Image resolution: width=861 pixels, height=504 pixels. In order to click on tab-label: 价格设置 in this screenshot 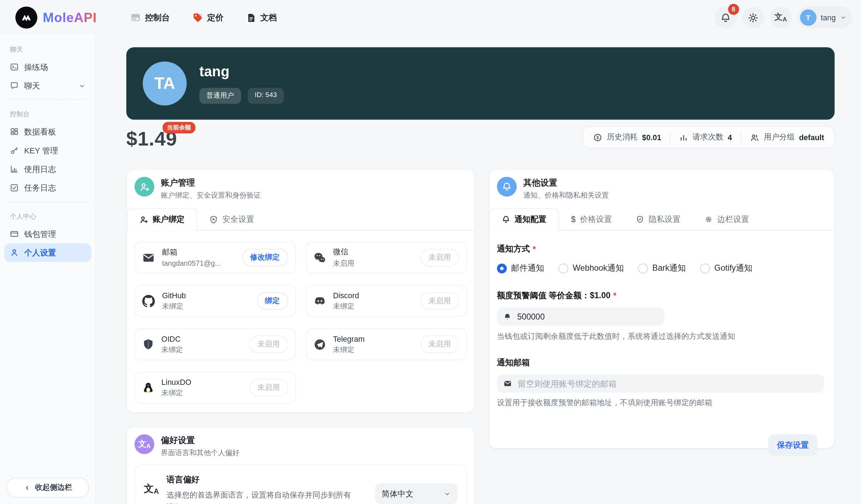, I will do `click(596, 219)`.